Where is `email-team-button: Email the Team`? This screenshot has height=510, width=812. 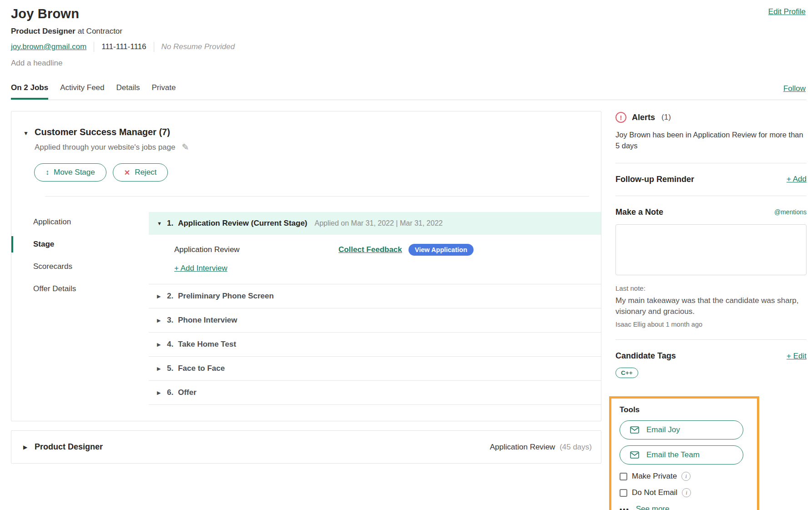 email-team-button: Email the Team is located at coordinates (681, 455).